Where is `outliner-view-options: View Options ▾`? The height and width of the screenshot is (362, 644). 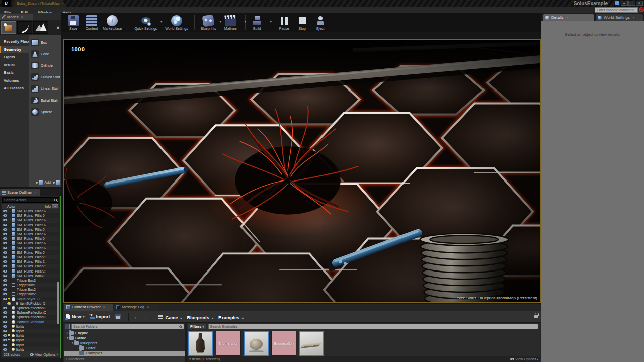
outliner-view-options: View Options ▾ is located at coordinates (44, 355).